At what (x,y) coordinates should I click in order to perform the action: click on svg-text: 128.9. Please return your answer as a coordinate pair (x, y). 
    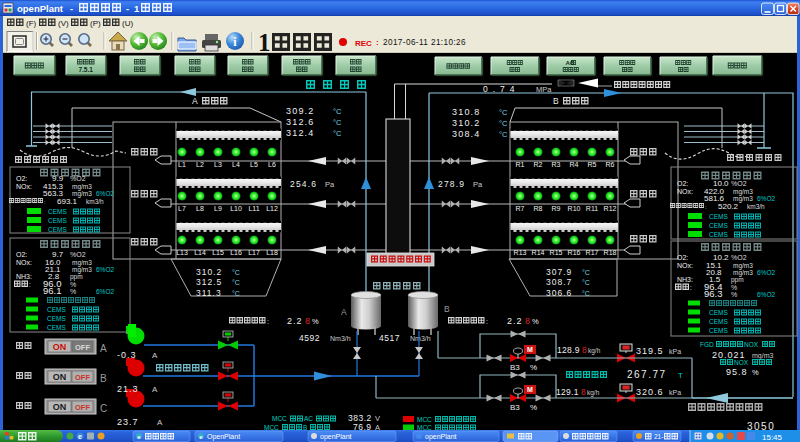
    Looking at the image, I should click on (568, 350).